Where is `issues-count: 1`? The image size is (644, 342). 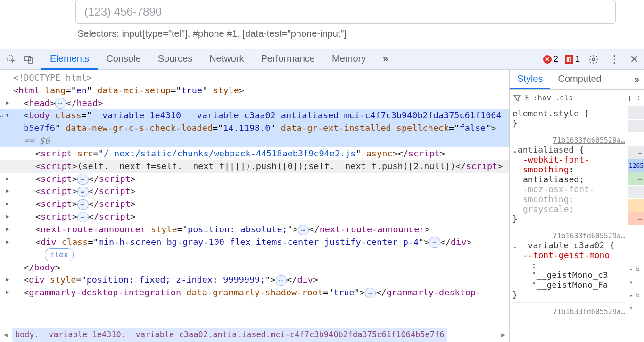
issues-count: 1 is located at coordinates (578, 59).